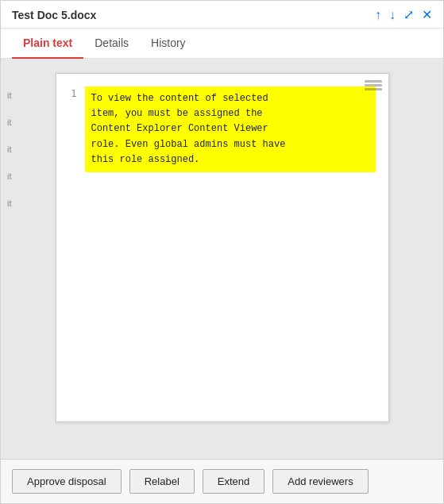  What do you see at coordinates (234, 481) in the screenshot?
I see `extend-button: Extend` at bounding box center [234, 481].